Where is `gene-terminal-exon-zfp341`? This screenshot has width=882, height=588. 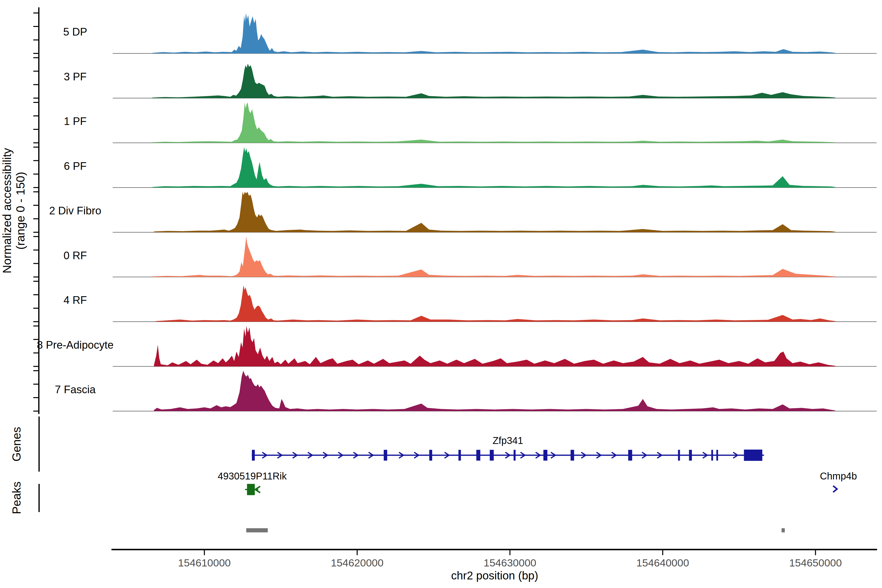 gene-terminal-exon-zfp341 is located at coordinates (753, 455).